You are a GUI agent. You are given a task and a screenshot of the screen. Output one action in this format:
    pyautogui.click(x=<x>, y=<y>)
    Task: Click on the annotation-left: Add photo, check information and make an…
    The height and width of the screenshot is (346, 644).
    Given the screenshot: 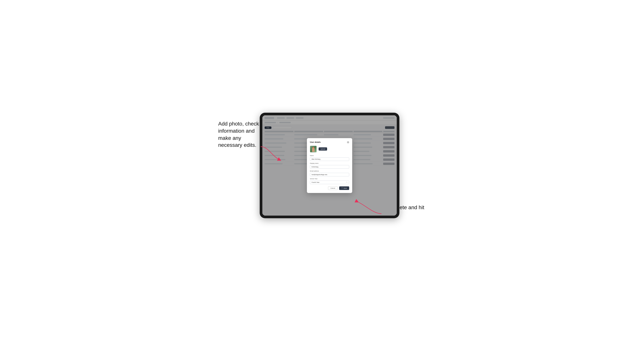 What is the action you would take?
    pyautogui.click(x=241, y=135)
    